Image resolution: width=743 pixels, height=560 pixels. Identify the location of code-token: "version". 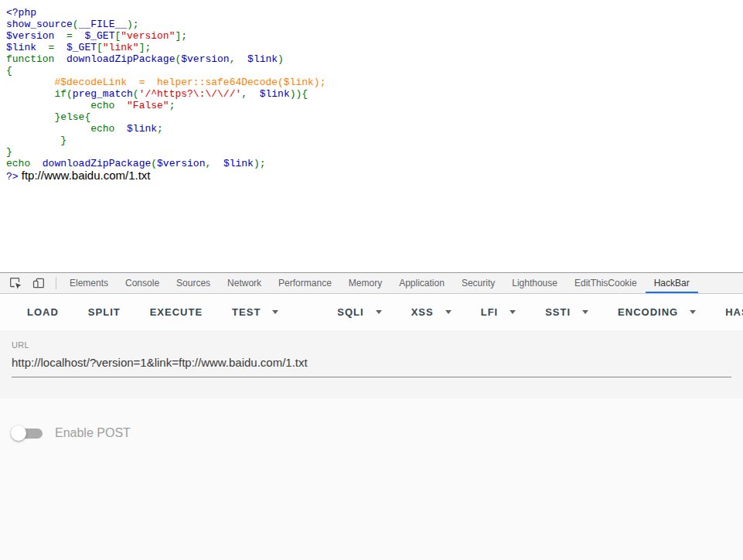
(148, 36).